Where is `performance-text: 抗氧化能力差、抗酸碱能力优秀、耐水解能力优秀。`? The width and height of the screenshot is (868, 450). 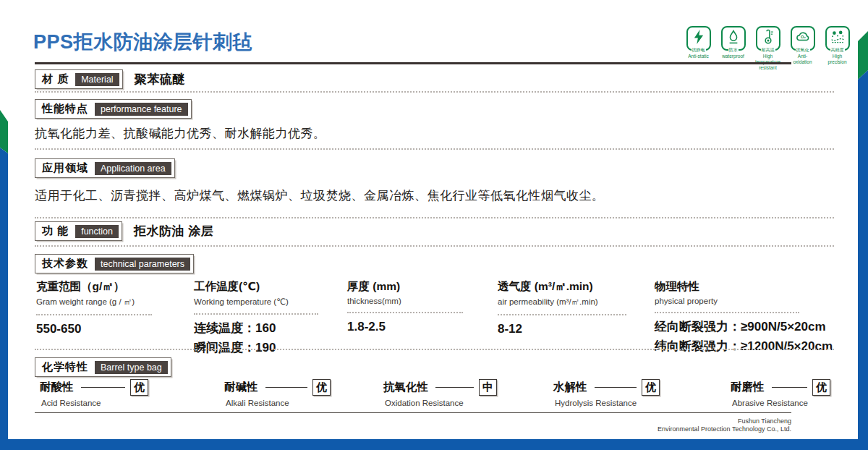
performance-text: 抗氧化能力差、抗酸碱能力优秀、耐水解能力优秀。 is located at coordinates (181, 133).